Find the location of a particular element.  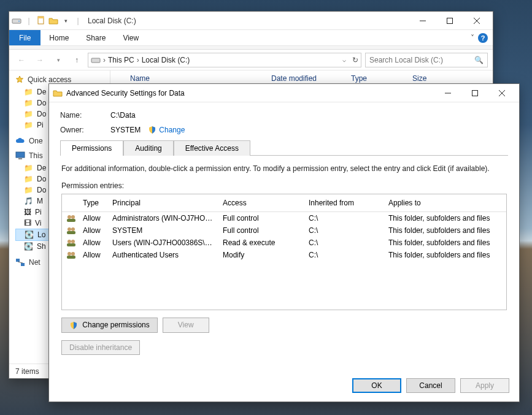

chevron-down-icon: ˅ is located at coordinates (472, 38).